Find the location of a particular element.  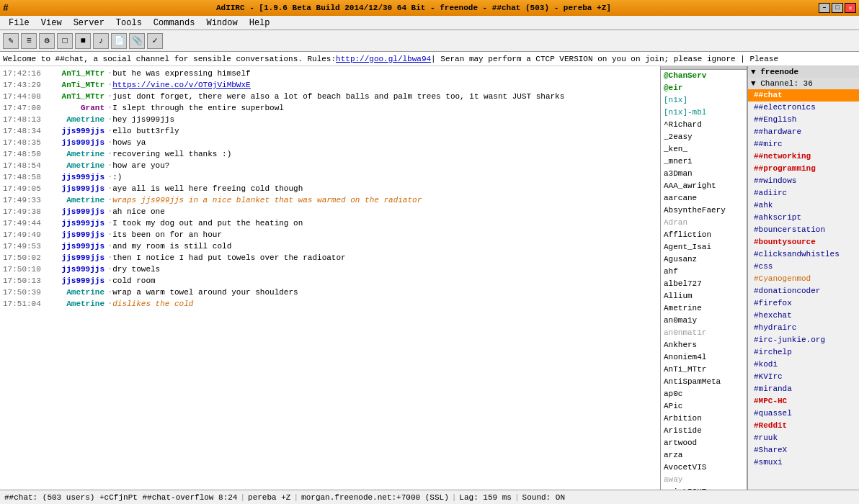

menu-item-help: Help is located at coordinates (259, 23).